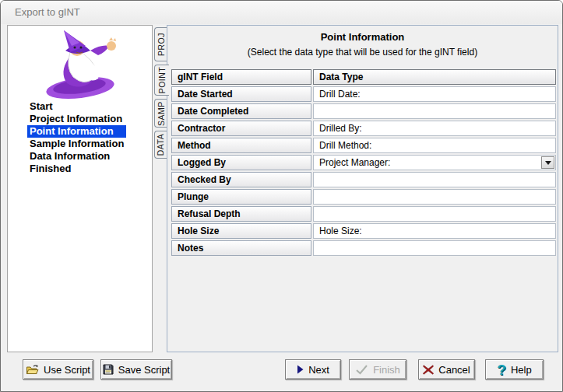 The width and height of the screenshot is (563, 392). Describe the element at coordinates (548, 163) in the screenshot. I see `dropdown-arrow-icon` at that location.